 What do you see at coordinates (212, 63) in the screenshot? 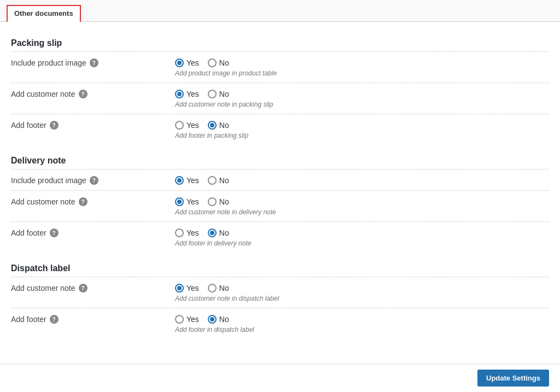
I see `no-radio-ps-include-product-image` at bounding box center [212, 63].